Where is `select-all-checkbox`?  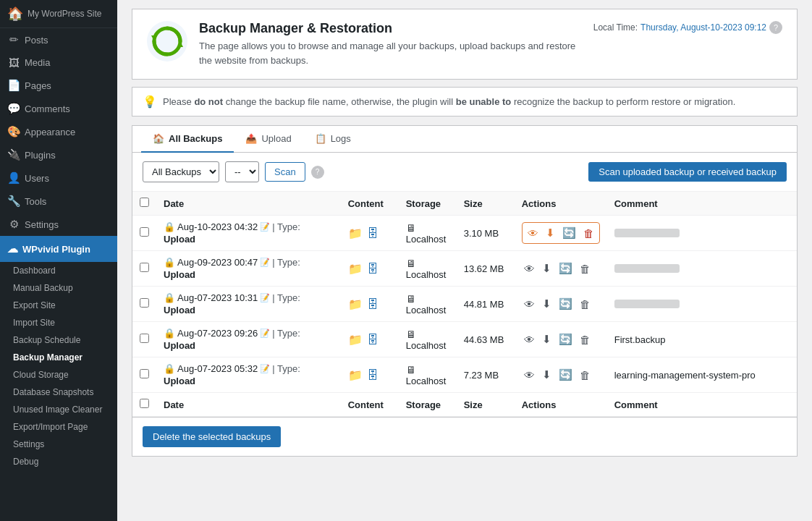 select-all-checkbox is located at coordinates (145, 203).